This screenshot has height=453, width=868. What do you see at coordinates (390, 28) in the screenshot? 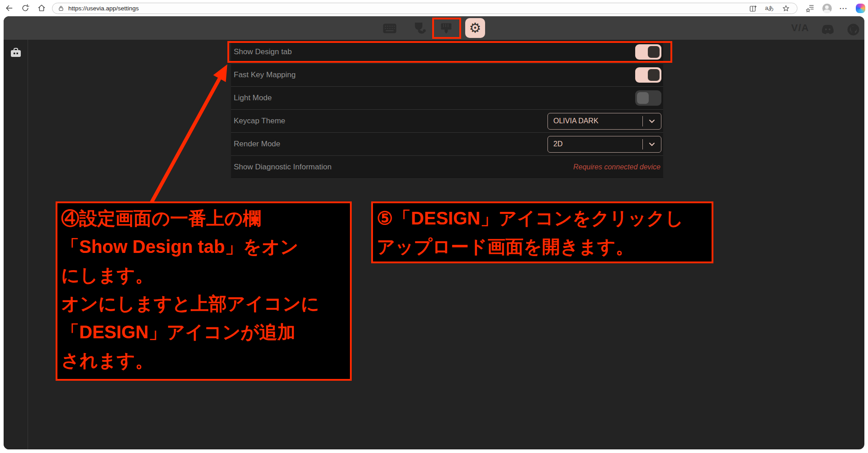
I see `tab-keyboard` at bounding box center [390, 28].